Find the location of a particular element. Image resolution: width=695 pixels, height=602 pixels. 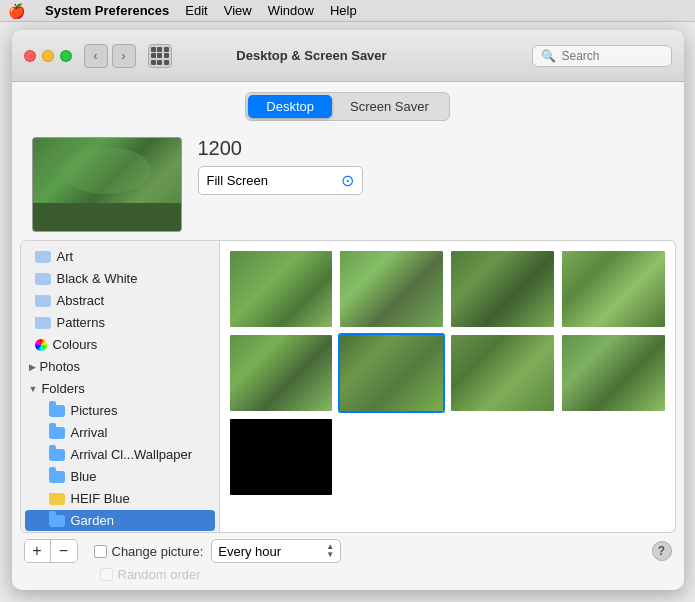

fill-options: 1200 Fill Screen ⊙ is located at coordinates (280, 166).